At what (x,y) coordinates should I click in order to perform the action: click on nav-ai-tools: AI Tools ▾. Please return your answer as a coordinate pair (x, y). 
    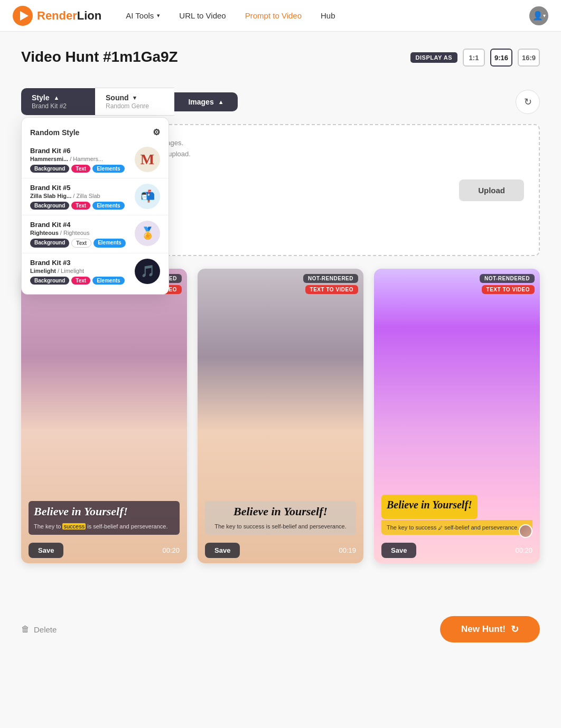
    Looking at the image, I should click on (143, 16).